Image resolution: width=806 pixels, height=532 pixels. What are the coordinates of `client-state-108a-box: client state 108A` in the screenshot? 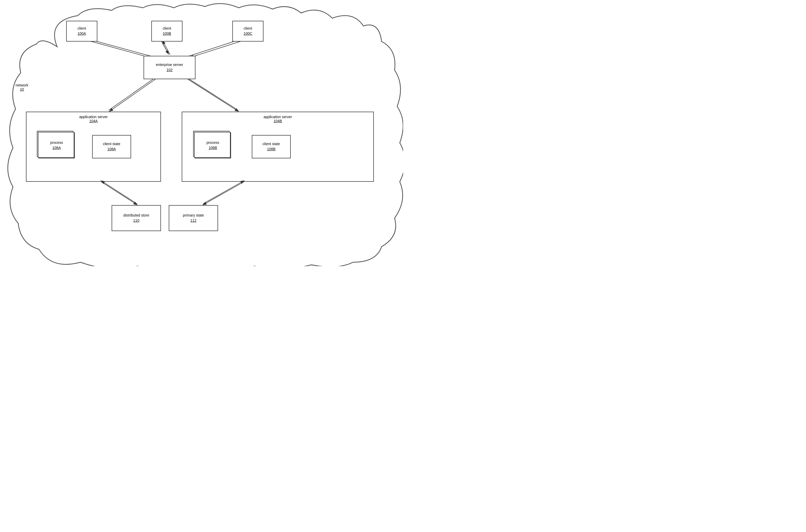 It's located at (112, 147).